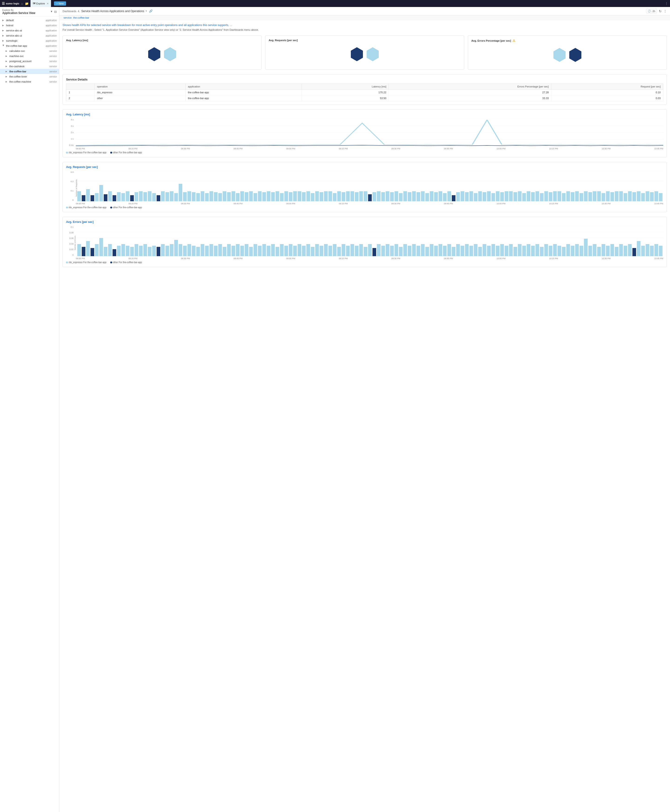  What do you see at coordinates (667, 3) in the screenshot?
I see `more-menu-icon: ⋮` at bounding box center [667, 3].